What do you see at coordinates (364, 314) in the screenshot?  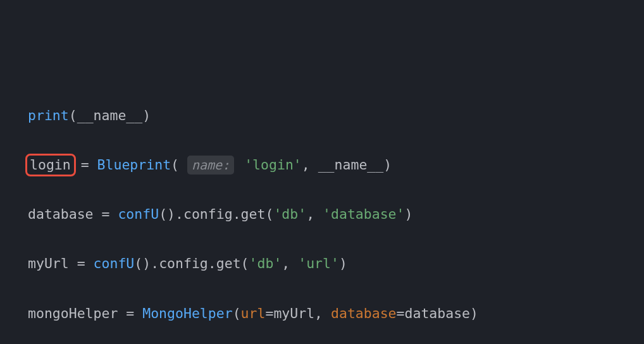 I see `kwarg-database: database` at bounding box center [364, 314].